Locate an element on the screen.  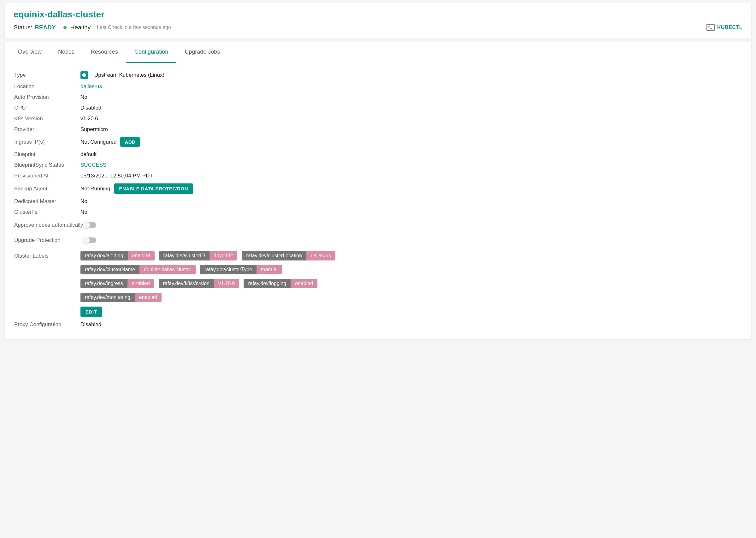
label-glusterfs: GlusterFs is located at coordinates (47, 212).